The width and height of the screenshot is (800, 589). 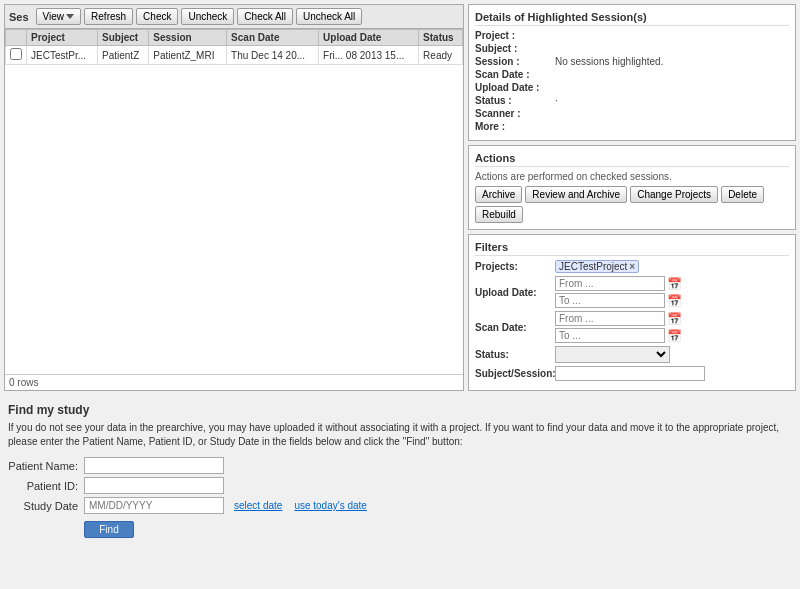 What do you see at coordinates (515, 328) in the screenshot?
I see `filter-scan-date-label: Scan Date:` at bounding box center [515, 328].